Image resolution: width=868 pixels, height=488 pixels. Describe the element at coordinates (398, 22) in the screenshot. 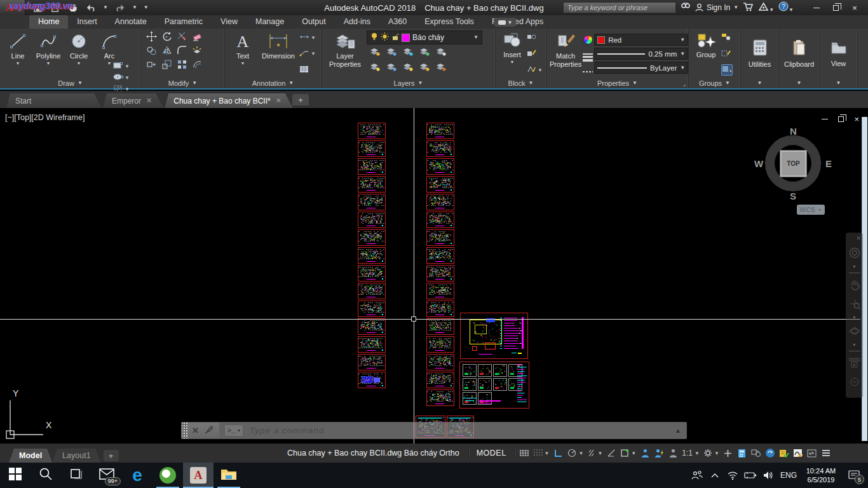

I see `tab-8: A360` at that location.